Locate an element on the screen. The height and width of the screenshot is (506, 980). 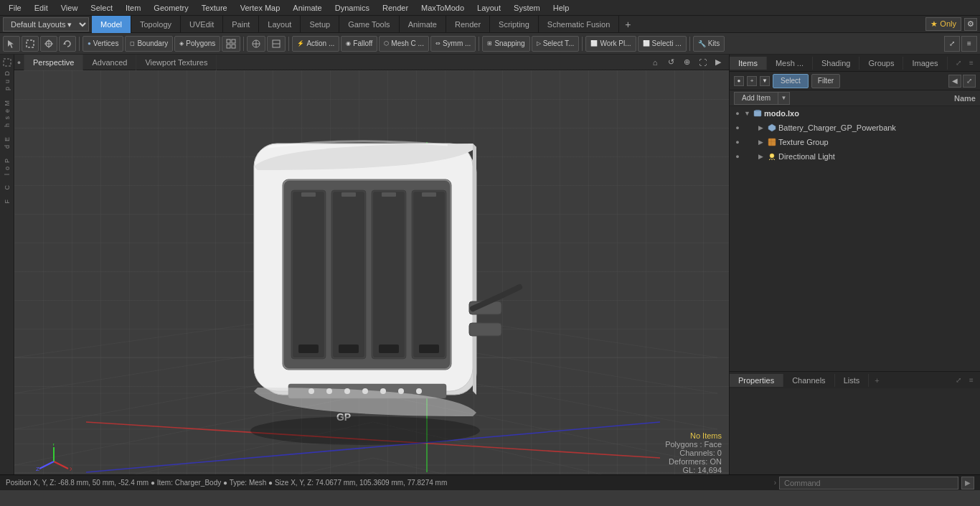
layout-tab-gametools: Game Tools is located at coordinates (369, 24).